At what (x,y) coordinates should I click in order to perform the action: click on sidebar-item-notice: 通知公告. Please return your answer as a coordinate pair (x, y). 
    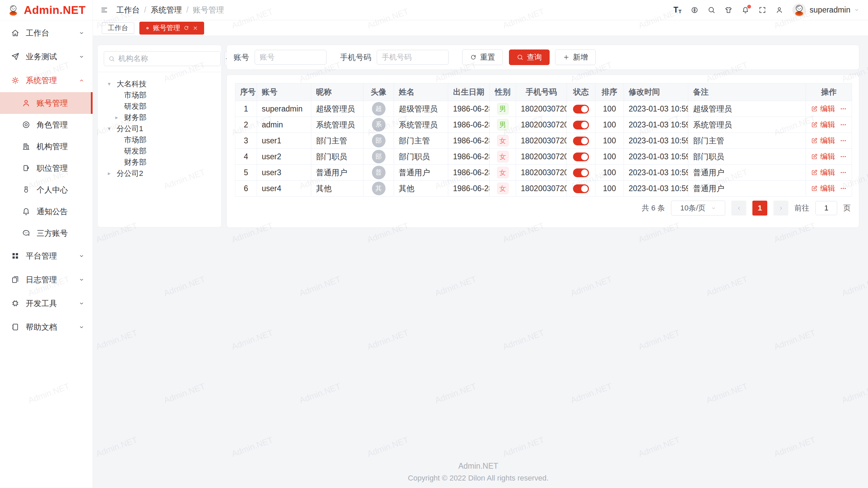
    Looking at the image, I should click on (46, 211).